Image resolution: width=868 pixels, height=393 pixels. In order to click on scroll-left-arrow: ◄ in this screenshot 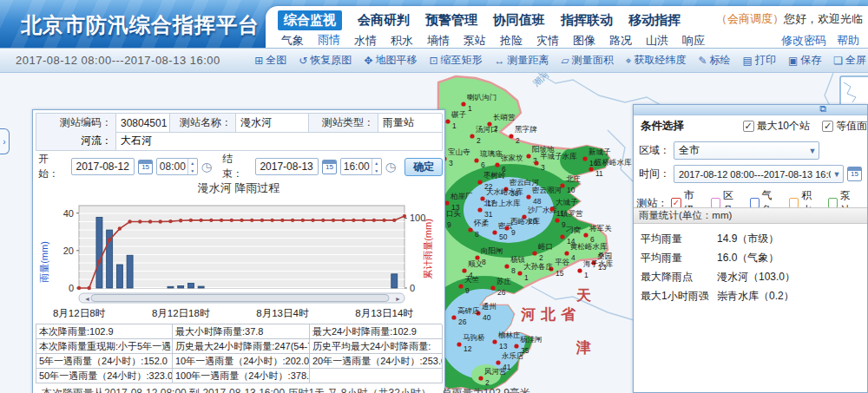, I will do `click(87, 298)`.